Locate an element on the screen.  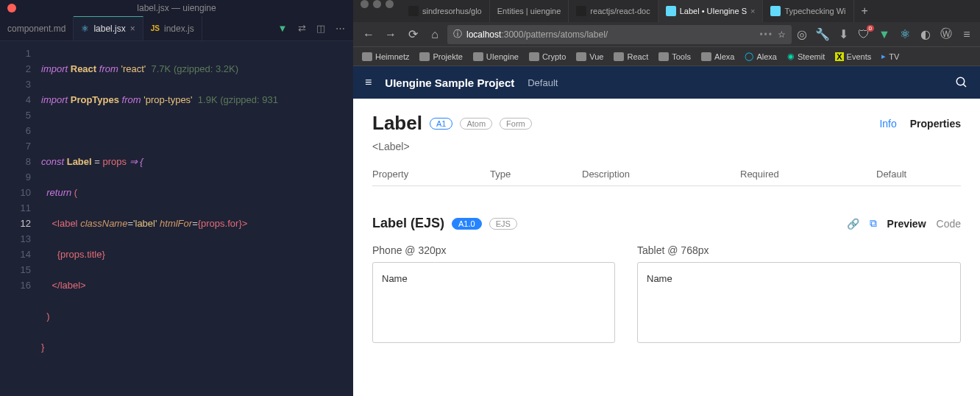
url-bar: ⓘ localhost:3000/patterns/atoms/label/ •… is located at coordinates (619, 35).